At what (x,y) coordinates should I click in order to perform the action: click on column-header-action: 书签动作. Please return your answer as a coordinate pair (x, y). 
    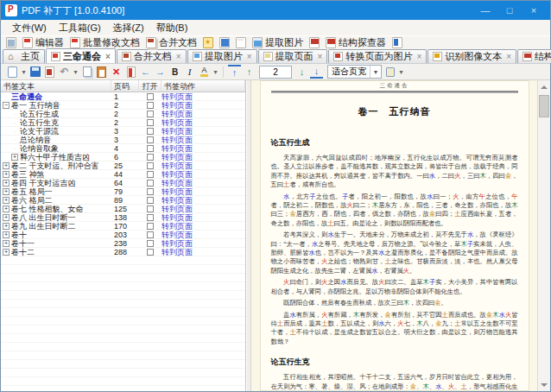
    Looking at the image, I should click on (204, 86).